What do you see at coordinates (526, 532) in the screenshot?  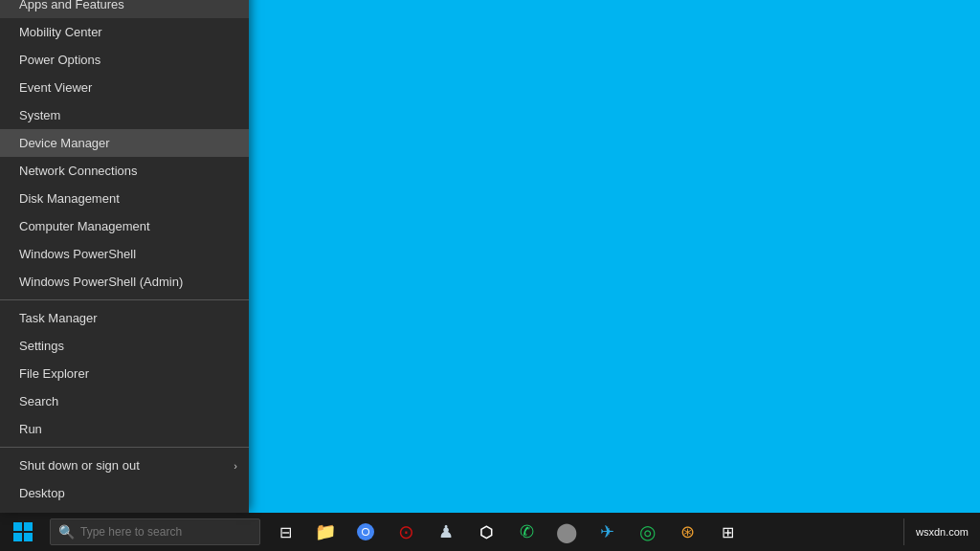 I see `whatsapp-button: ✆` at bounding box center [526, 532].